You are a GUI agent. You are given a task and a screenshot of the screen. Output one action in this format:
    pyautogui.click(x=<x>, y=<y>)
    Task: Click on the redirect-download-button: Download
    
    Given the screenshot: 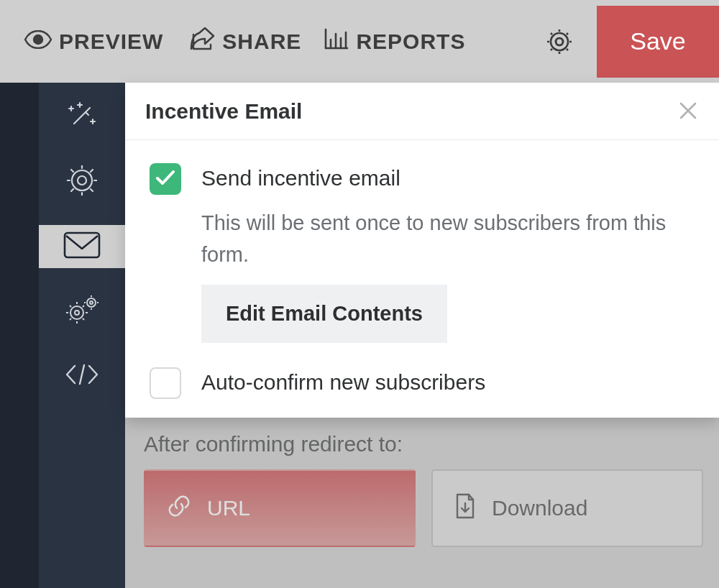 What is the action you would take?
    pyautogui.click(x=567, y=508)
    